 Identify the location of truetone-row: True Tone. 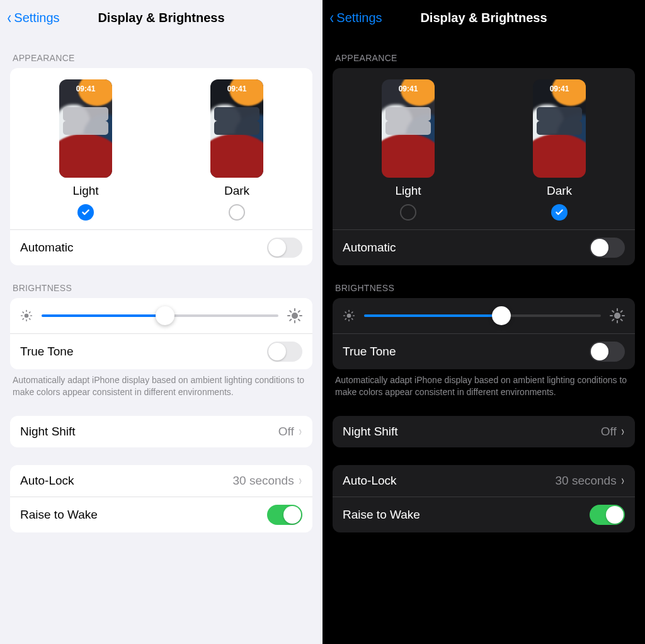
(161, 352).